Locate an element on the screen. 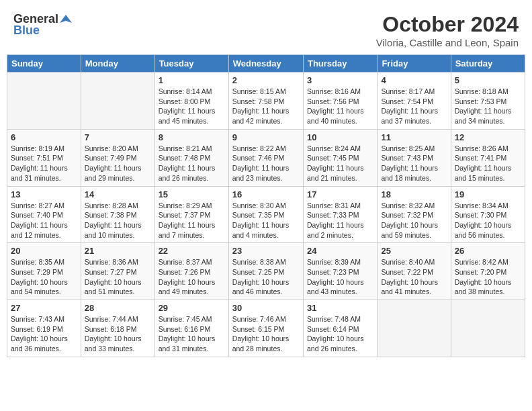 Image resolution: width=532 pixels, height=411 pixels. calendar-cell: 8Sunrise: 8:21 AM Sunset: 7:48 PM Daylig… is located at coordinates (191, 157).